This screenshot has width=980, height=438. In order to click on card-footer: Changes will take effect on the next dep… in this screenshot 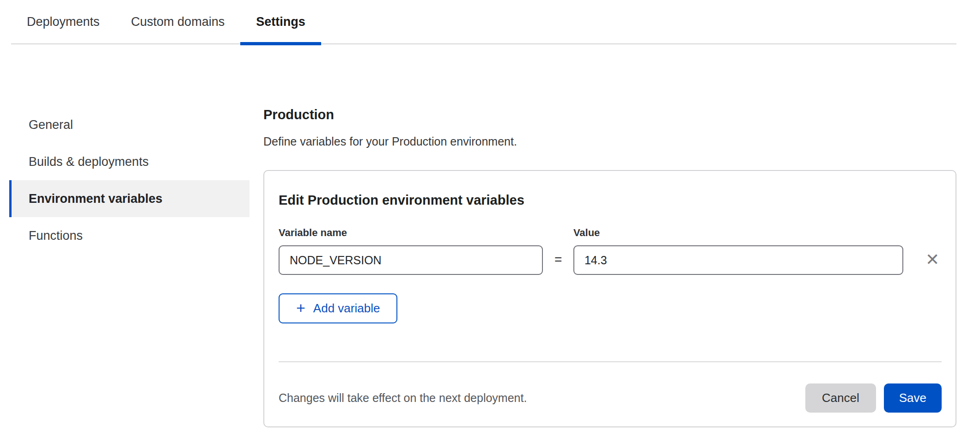, I will do `click(610, 398)`.